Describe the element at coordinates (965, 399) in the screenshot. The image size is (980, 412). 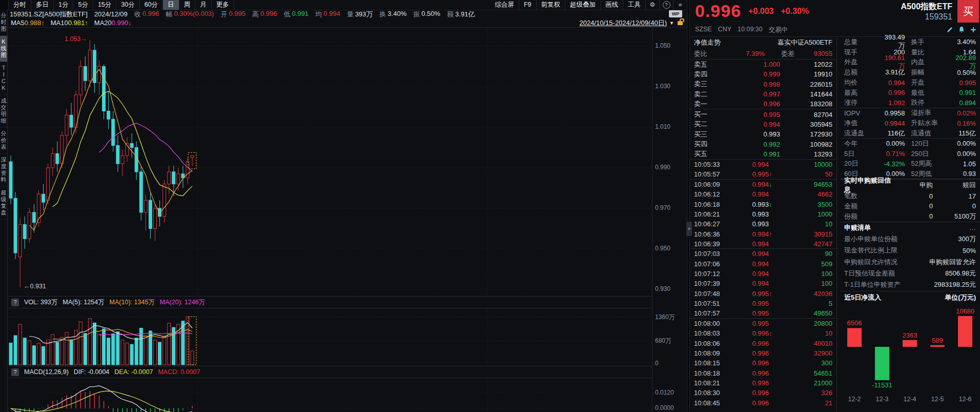
I see `svg-text: 12-6` at that location.